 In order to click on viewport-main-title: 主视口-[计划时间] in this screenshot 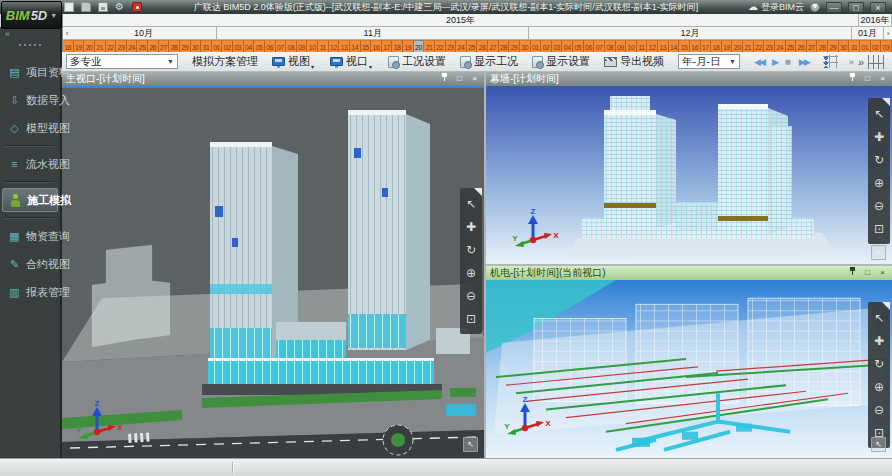, I will do `click(250, 79)`.